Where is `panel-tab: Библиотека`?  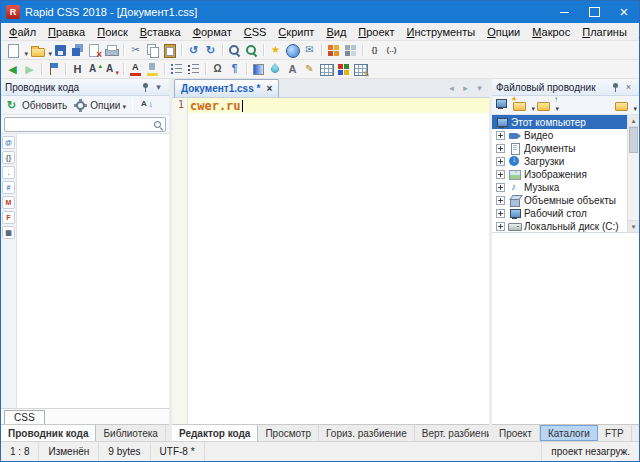
panel-tab: Библиотека is located at coordinates (130, 433).